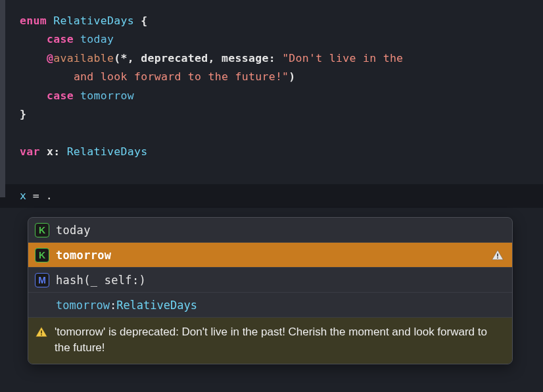 The image size is (543, 392). I want to click on detail-type: RelativeDays, so click(156, 305).